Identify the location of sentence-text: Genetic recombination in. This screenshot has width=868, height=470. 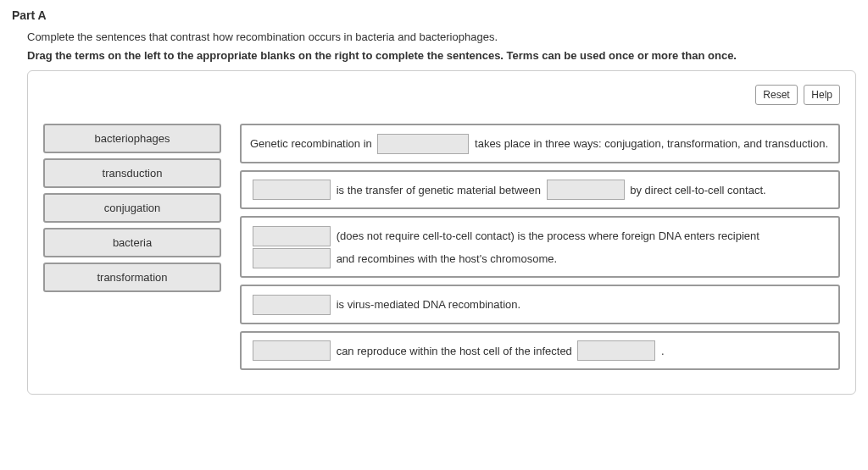
(312, 144).